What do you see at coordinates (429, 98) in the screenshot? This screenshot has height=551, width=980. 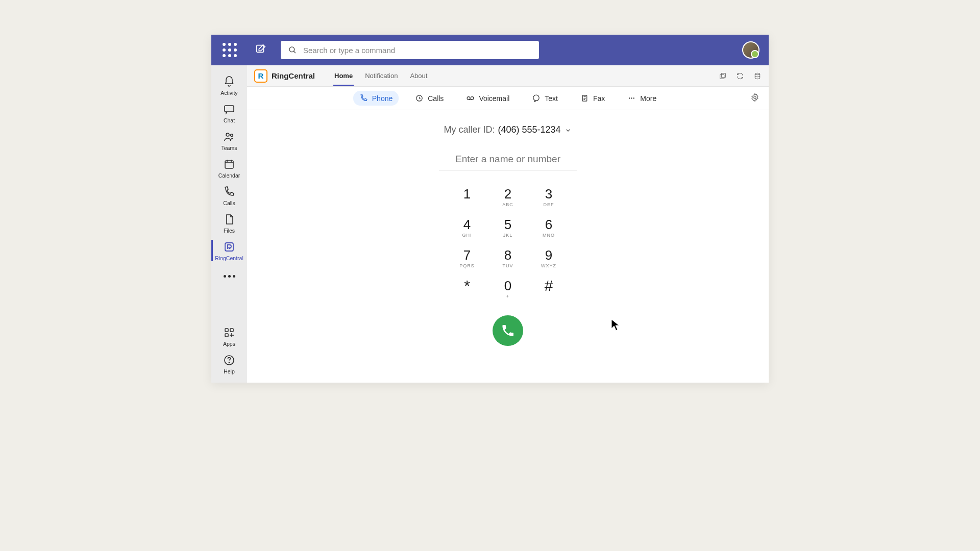 I see `tool-calls: Calls` at bounding box center [429, 98].